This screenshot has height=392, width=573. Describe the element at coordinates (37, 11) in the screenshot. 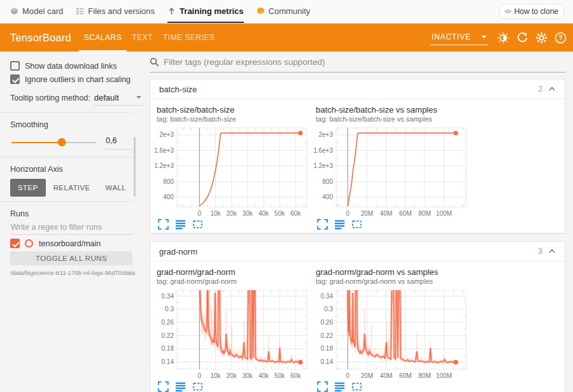

I see `tab-model-card: Model card` at that location.